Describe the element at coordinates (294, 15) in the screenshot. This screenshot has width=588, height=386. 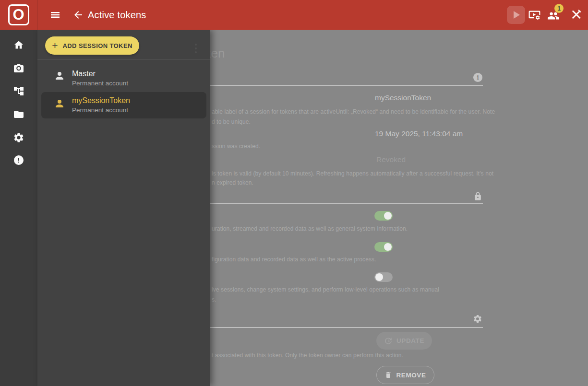
I see `app-header: O Active tokens 1` at that location.